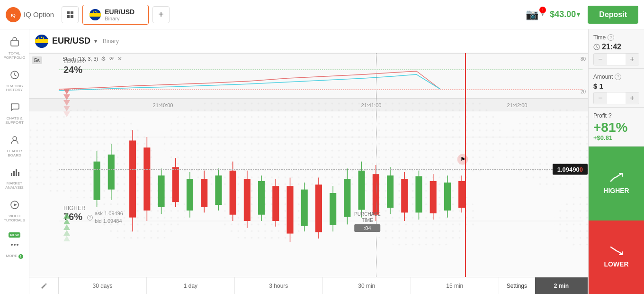 The height and width of the screenshot is (294, 644). Describe the element at coordinates (581, 170) in the screenshot. I see `price-tag-highlight: 0` at that location.